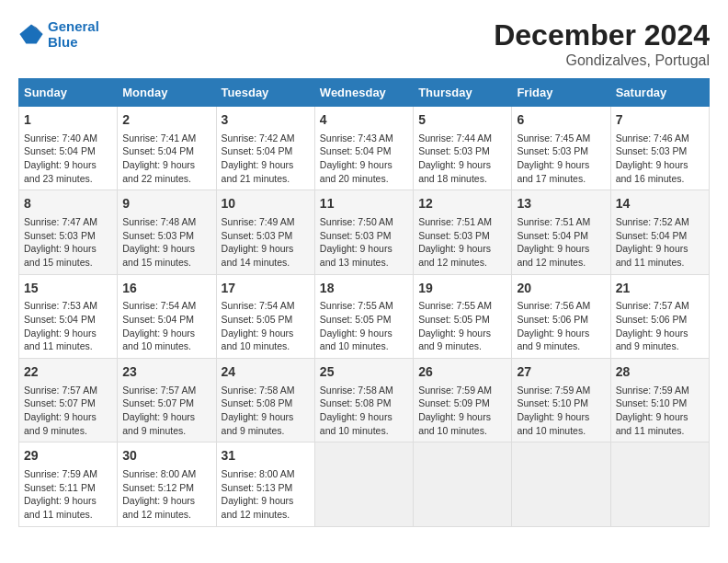 The height and width of the screenshot is (563, 728). What do you see at coordinates (266, 373) in the screenshot?
I see `day-number: 24` at bounding box center [266, 373].